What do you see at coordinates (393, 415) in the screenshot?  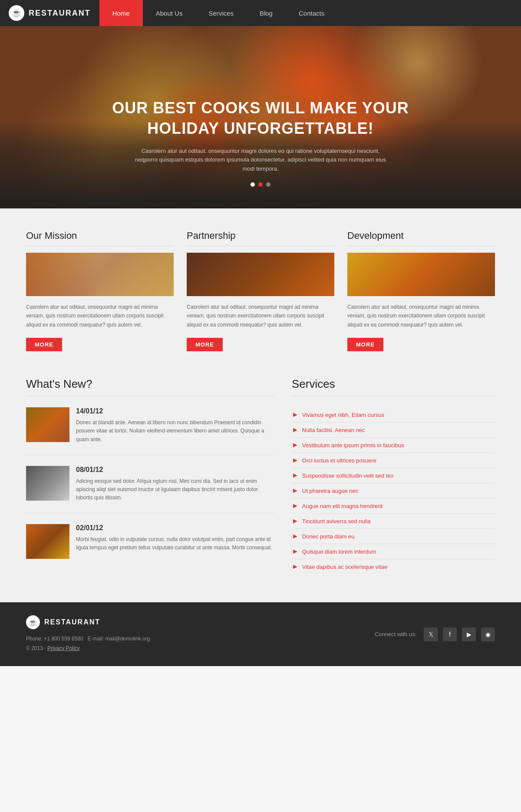 I see `service-item-1: ► Vivamus eget nibh. Etiam cursus` at bounding box center [393, 415].